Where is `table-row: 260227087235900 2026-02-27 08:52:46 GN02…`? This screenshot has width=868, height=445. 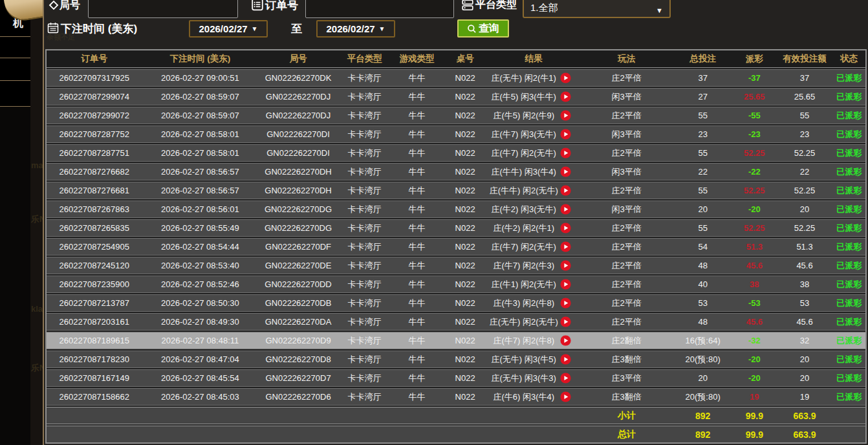
table-row: 260227087235900 2026-02-27 08:52:46 GN02… is located at coordinates (456, 285).